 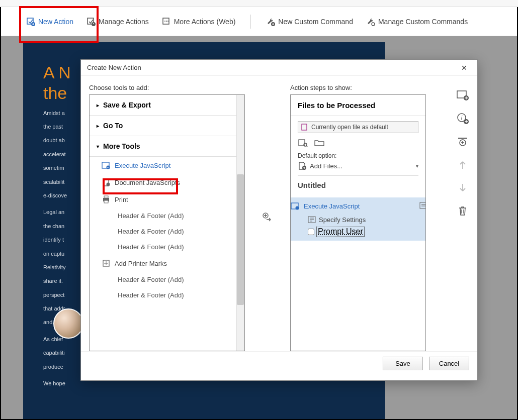 I want to click on wrench-gear-icon, so click(x=371, y=22).